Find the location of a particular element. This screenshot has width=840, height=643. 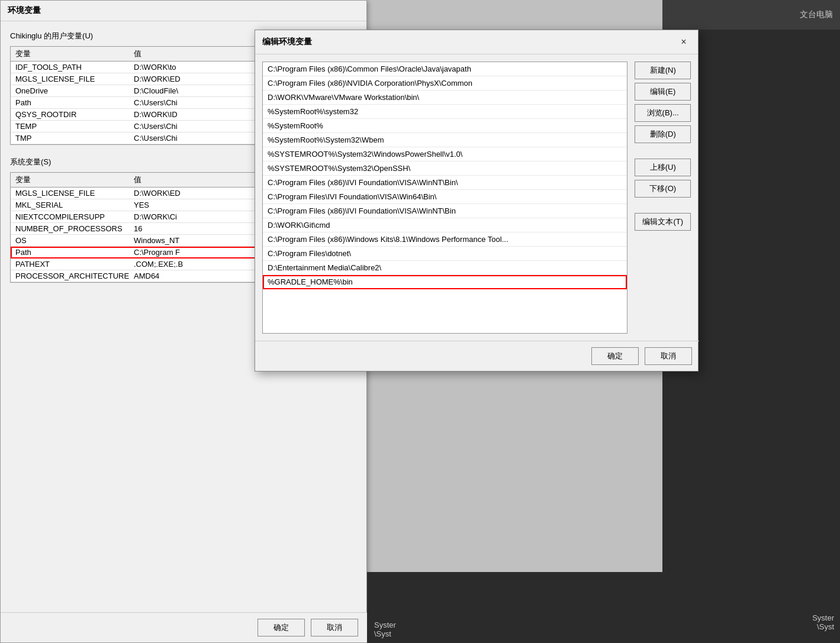

top-right-text: 文台电脑 is located at coordinates (816, 15).